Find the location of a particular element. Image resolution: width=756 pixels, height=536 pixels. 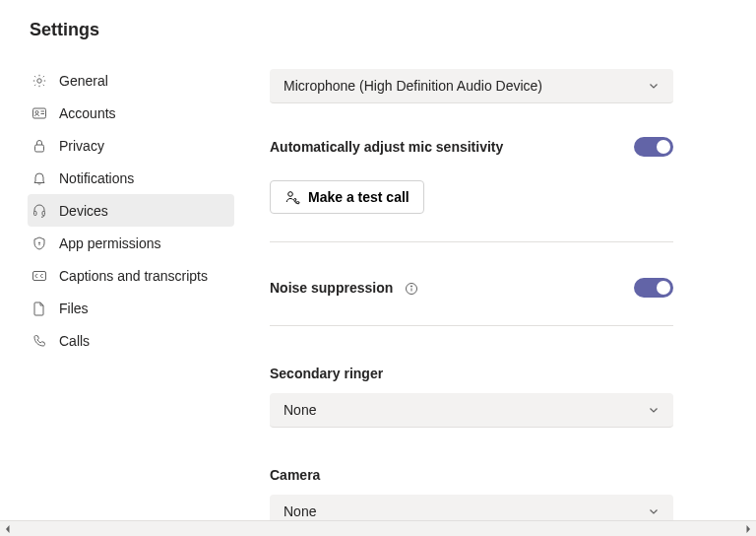

sidebar-item-label: Privacy is located at coordinates (82, 146).